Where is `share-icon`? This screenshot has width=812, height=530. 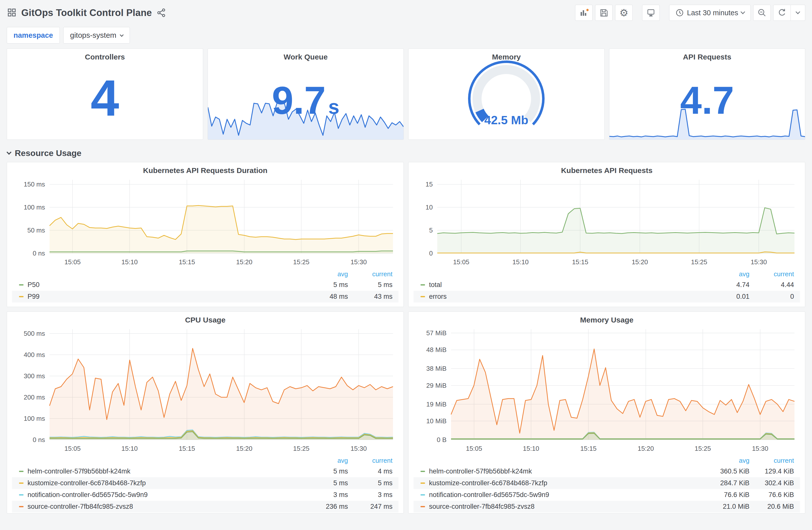 share-icon is located at coordinates (161, 13).